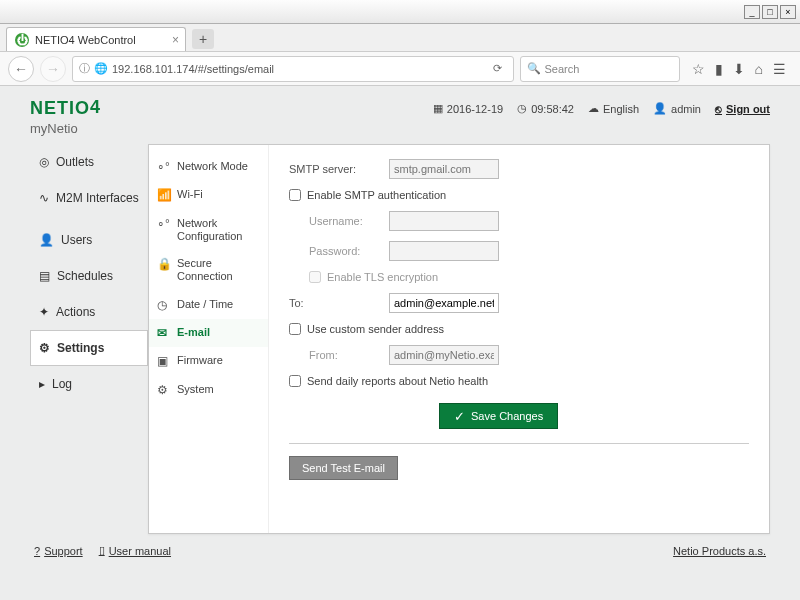 Image resolution: width=800 pixels, height=600 pixels. I want to click on custom-sender-label: Use custom sender address, so click(376, 329).